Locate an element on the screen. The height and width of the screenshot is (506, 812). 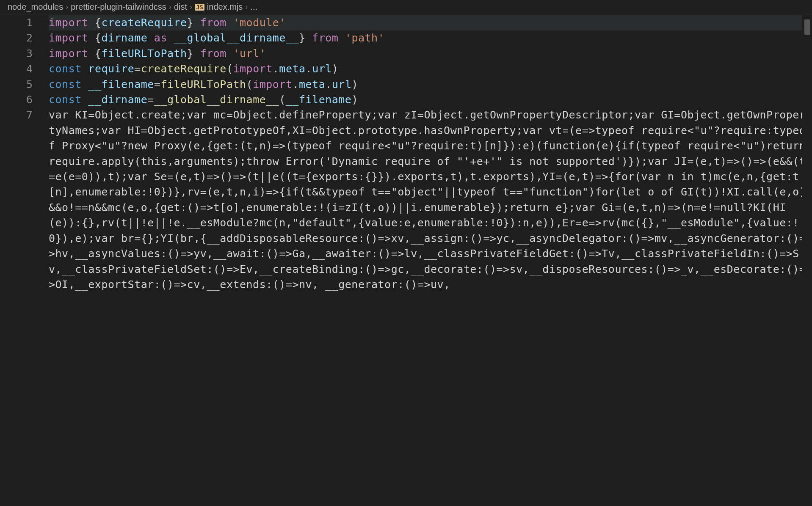
breadcrumb-item: ... is located at coordinates (254, 7).